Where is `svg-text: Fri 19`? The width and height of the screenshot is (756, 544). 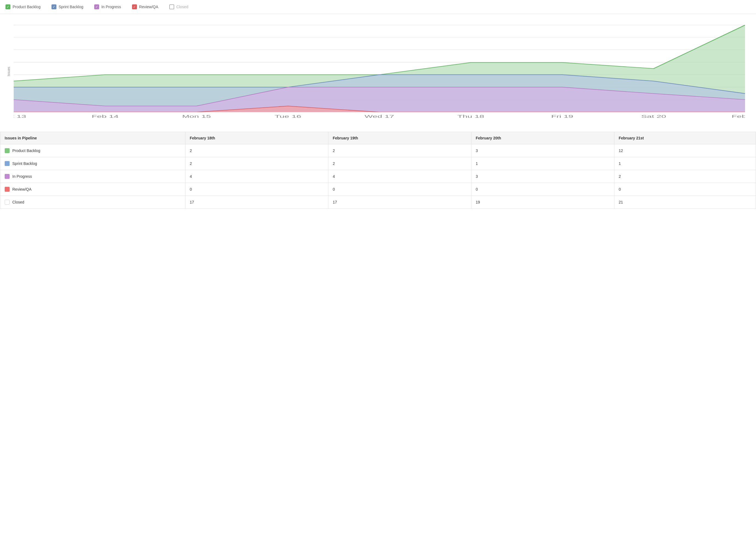
svg-text: Fri 19 is located at coordinates (562, 117).